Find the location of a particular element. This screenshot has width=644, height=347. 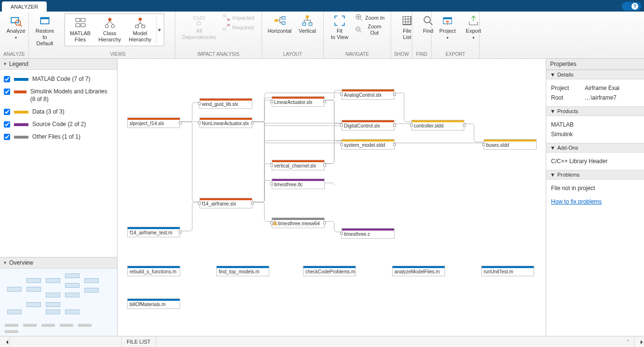

products-body: MATLAB Simulink is located at coordinates (595, 129).